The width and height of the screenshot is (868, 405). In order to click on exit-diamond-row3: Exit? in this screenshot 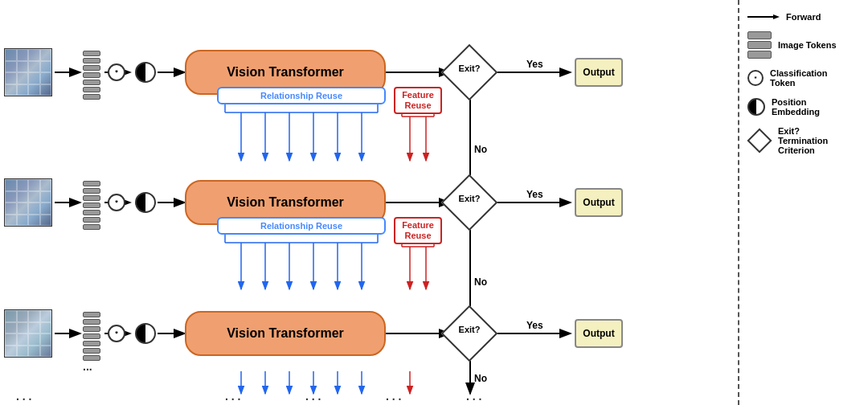, I will do `click(469, 333)`.